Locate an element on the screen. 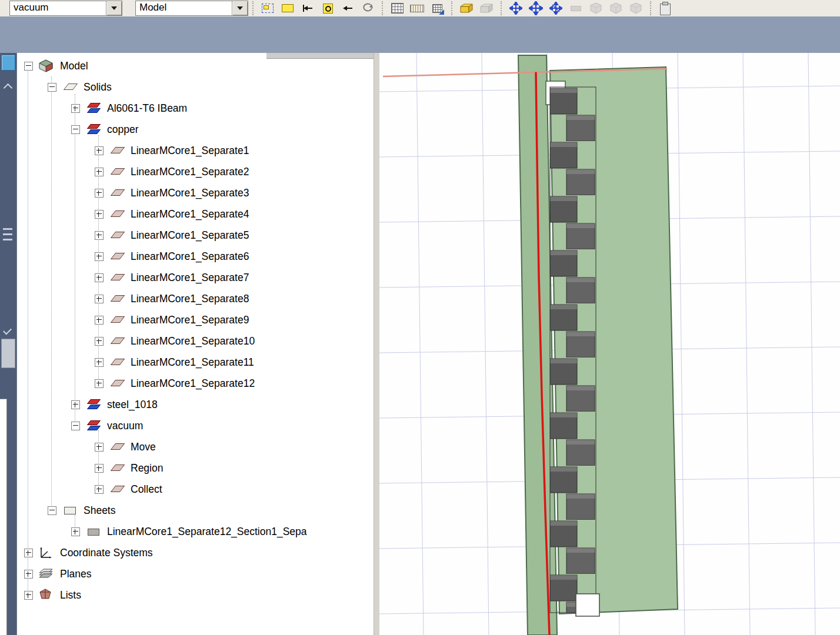  center-snap-button is located at coordinates (328, 8).